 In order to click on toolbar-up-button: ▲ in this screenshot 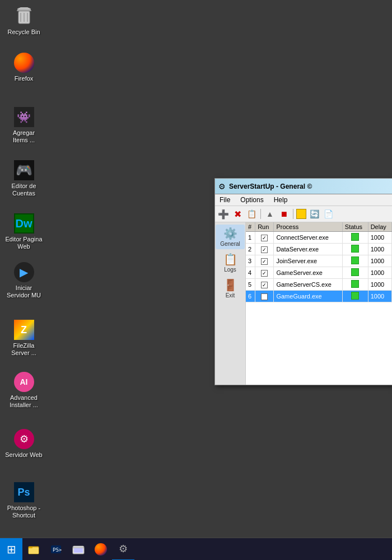, I will do `click(270, 214)`.